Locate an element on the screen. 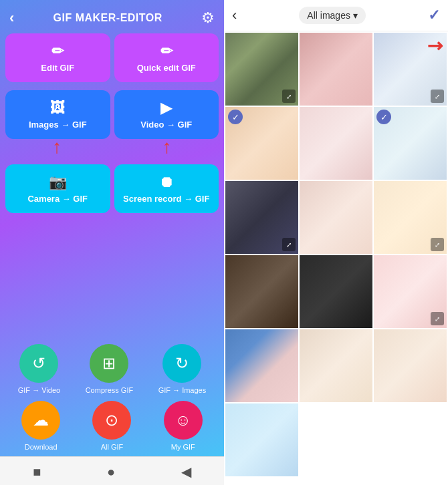 This screenshot has height=485, width=448. all-gif-button: ⊙ is located at coordinates (112, 420).